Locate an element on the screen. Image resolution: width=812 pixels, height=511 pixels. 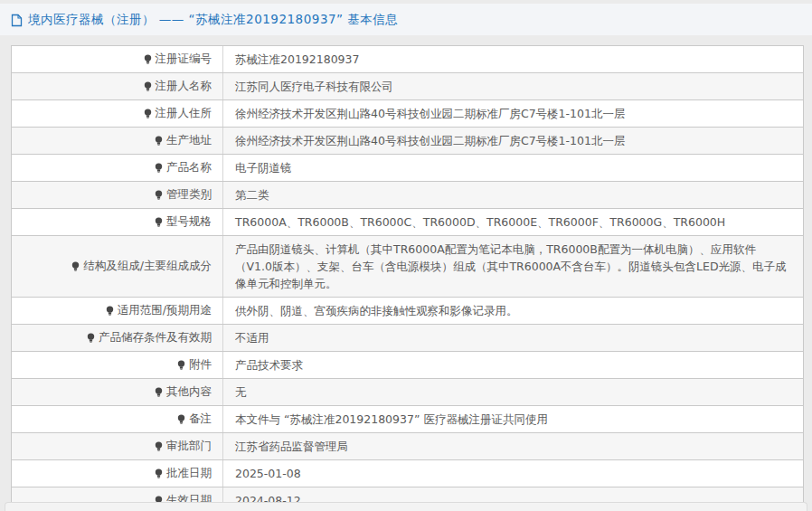
row-label-text: 批准日期 is located at coordinates (189, 474).